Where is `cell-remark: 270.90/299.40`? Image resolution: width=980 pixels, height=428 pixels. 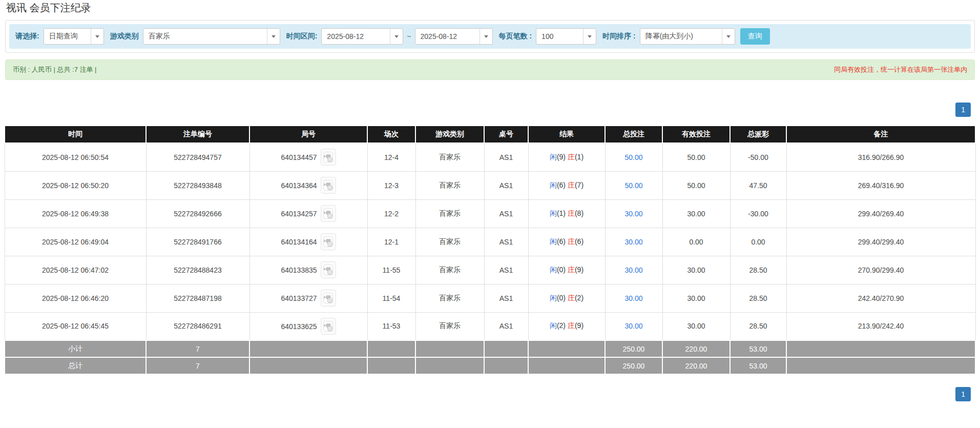 cell-remark: 270.90/299.40 is located at coordinates (881, 270).